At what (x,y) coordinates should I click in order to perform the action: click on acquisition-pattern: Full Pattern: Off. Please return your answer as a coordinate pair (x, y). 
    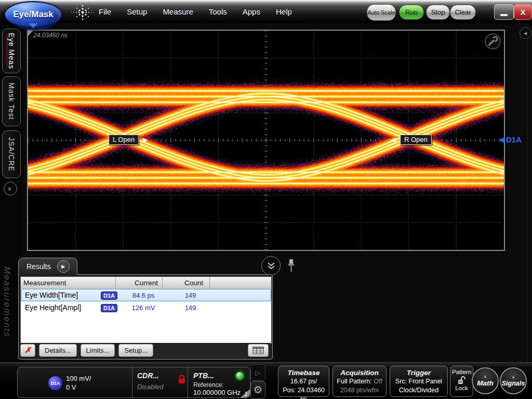
    Looking at the image, I should click on (360, 381).